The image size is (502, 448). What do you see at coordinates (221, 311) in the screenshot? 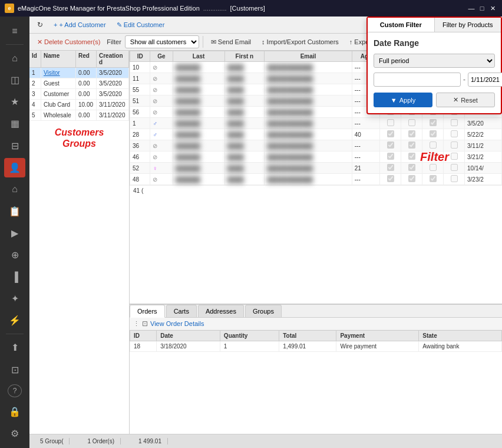
I see `tab-addresses: Addresses` at bounding box center [221, 311].